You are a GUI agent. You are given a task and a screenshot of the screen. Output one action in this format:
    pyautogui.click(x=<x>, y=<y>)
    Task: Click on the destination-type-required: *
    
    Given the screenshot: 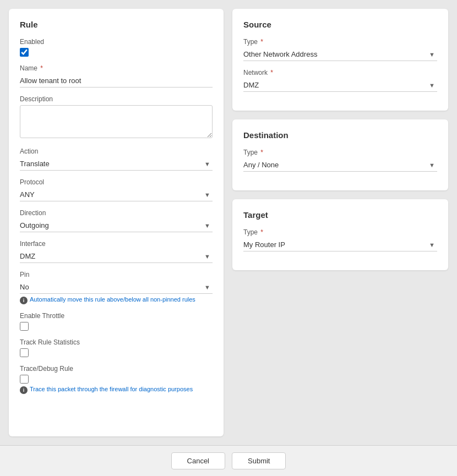 What is the action you would take?
    pyautogui.click(x=261, y=152)
    